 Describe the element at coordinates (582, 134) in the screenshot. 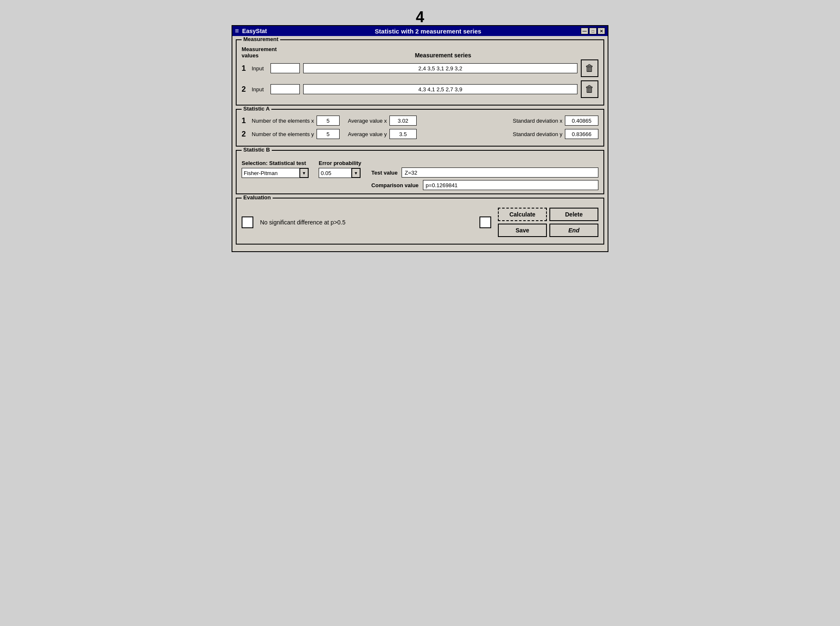

I see `stat-a-std-y-input` at that location.